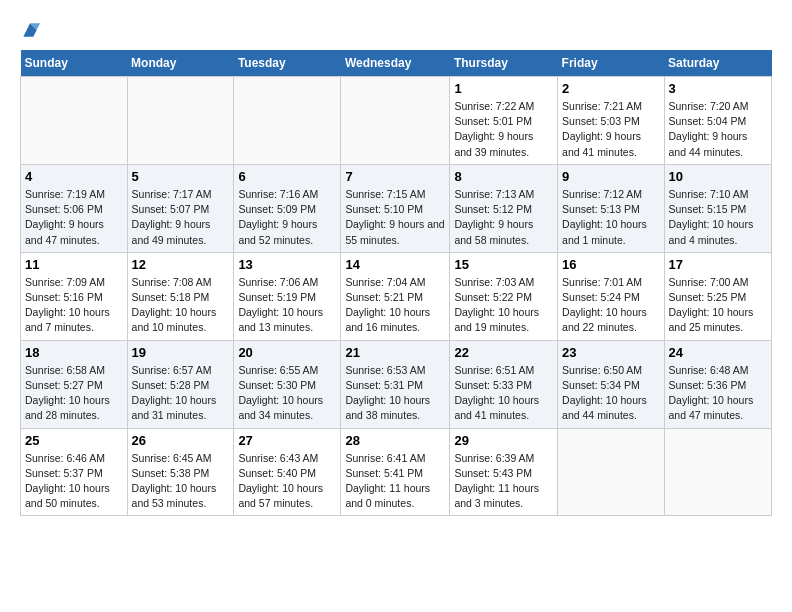 This screenshot has height=612, width=792. What do you see at coordinates (74, 264) in the screenshot?
I see `day-number: 11` at bounding box center [74, 264].